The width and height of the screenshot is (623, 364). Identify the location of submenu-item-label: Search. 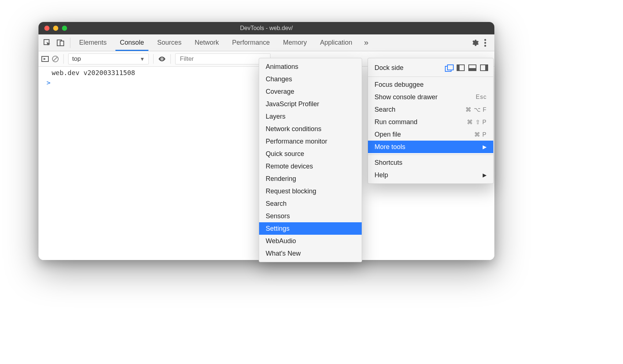
(276, 204).